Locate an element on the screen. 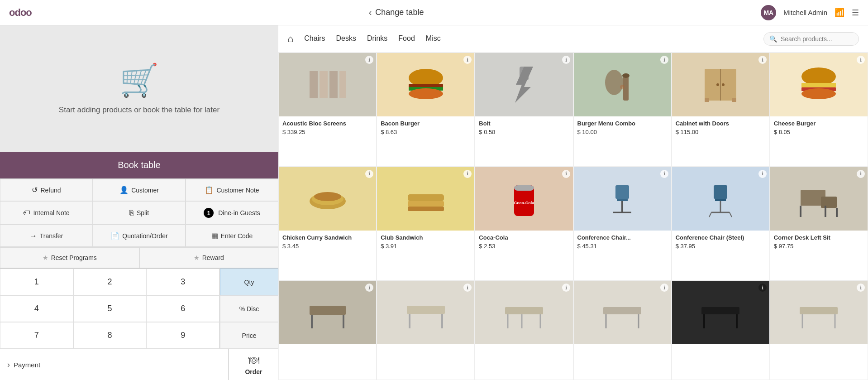  product-card-club-sandwich: ℹ Club Sandwich $ 3.91 is located at coordinates (425, 224).